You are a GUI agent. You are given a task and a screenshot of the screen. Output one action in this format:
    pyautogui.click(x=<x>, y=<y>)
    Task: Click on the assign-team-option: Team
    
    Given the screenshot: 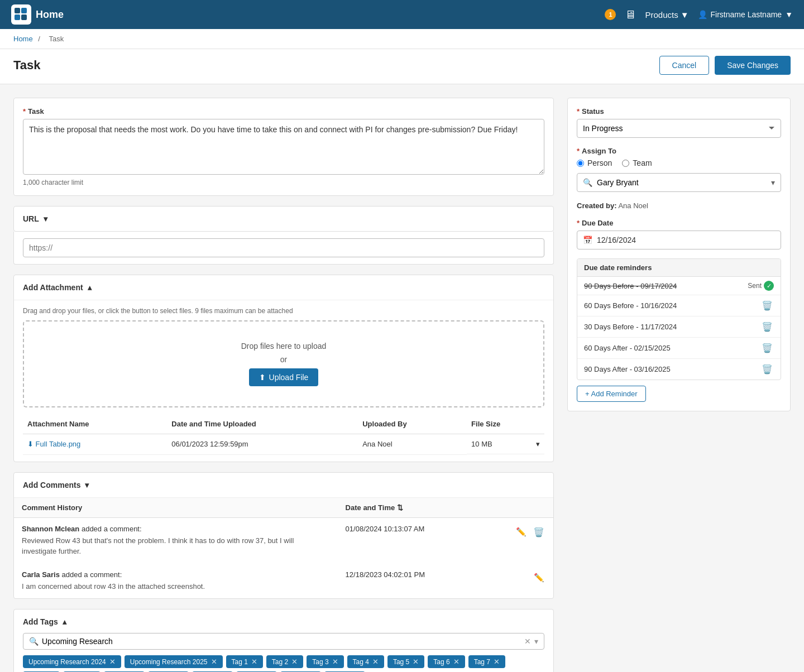 What is the action you would take?
    pyautogui.click(x=636, y=163)
    